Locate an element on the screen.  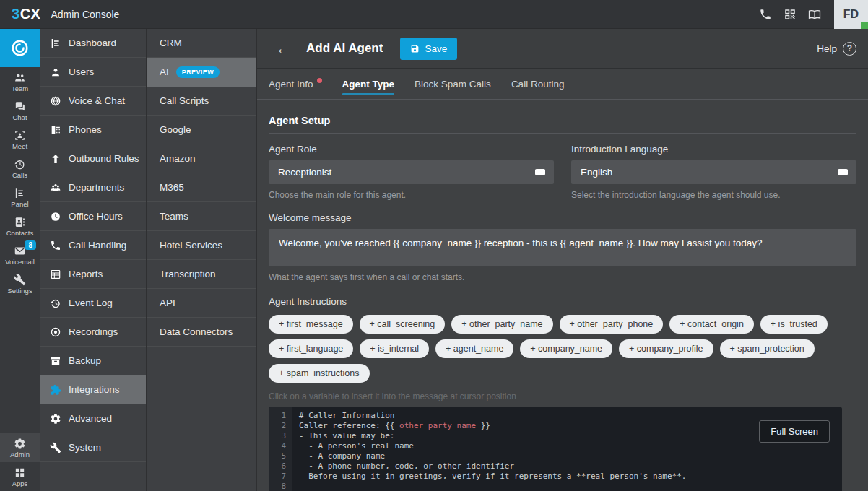
variable-chip-is-internal: + is_internal is located at coordinates (394, 349).